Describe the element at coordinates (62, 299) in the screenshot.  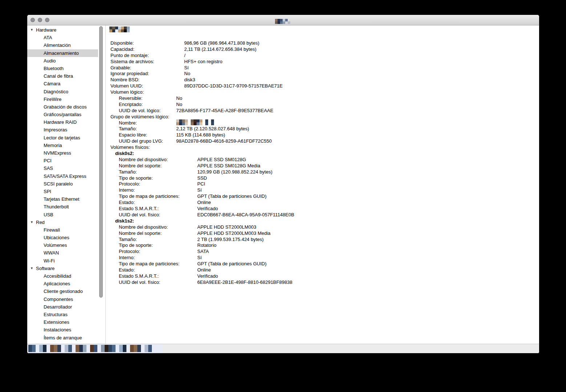
I see `sidebar-item-componentes: Componentes` at that location.